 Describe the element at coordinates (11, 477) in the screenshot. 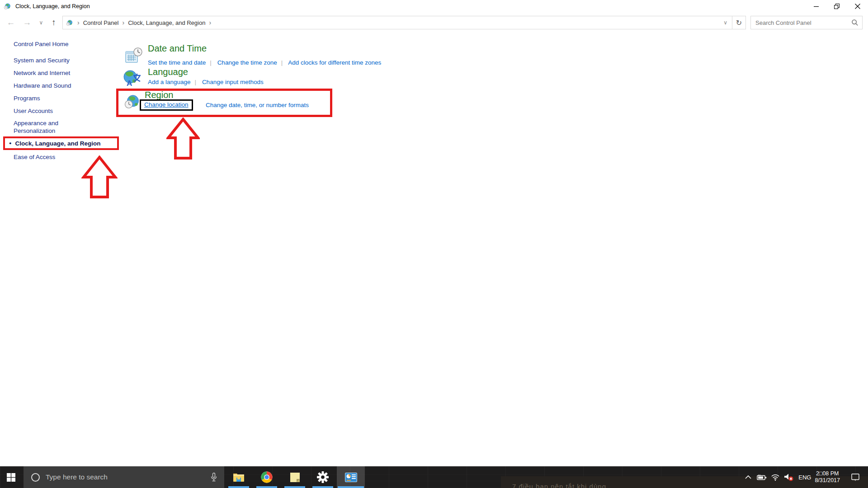

I see `start-button` at that location.